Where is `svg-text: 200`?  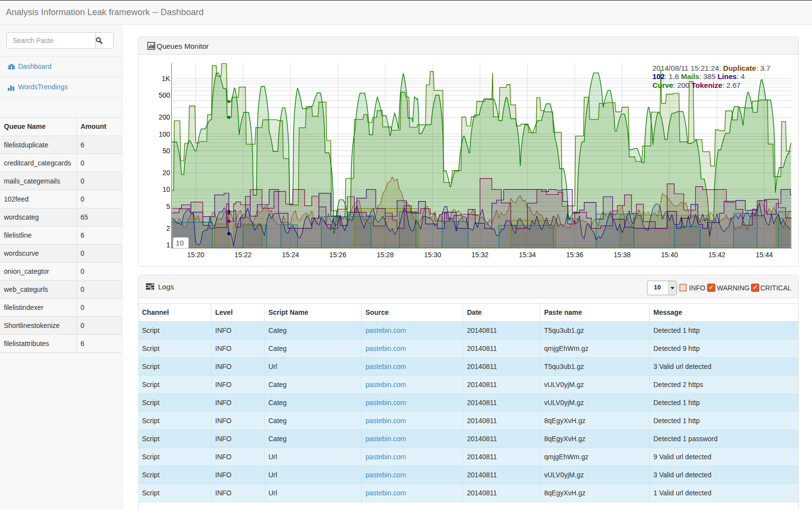
svg-text: 200 is located at coordinates (164, 117).